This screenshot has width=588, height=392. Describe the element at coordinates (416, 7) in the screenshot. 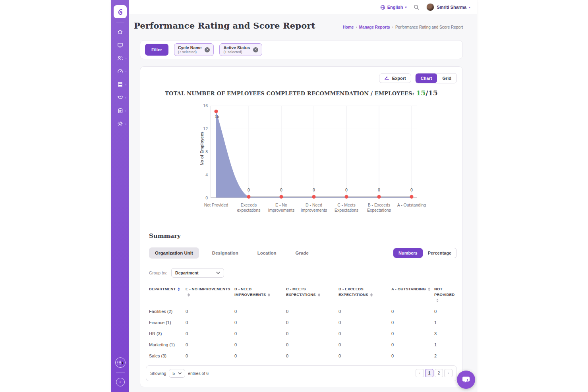

I see `search-icon` at that location.